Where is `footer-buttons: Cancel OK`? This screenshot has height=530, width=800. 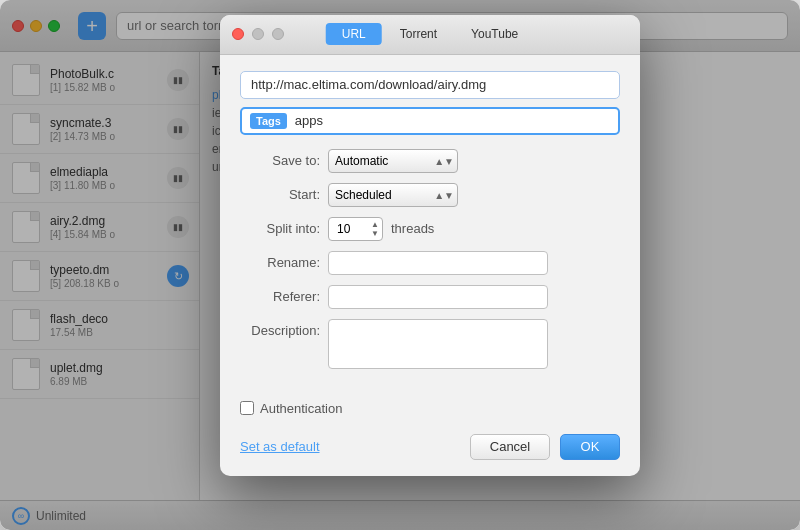 footer-buttons: Cancel OK is located at coordinates (545, 447).